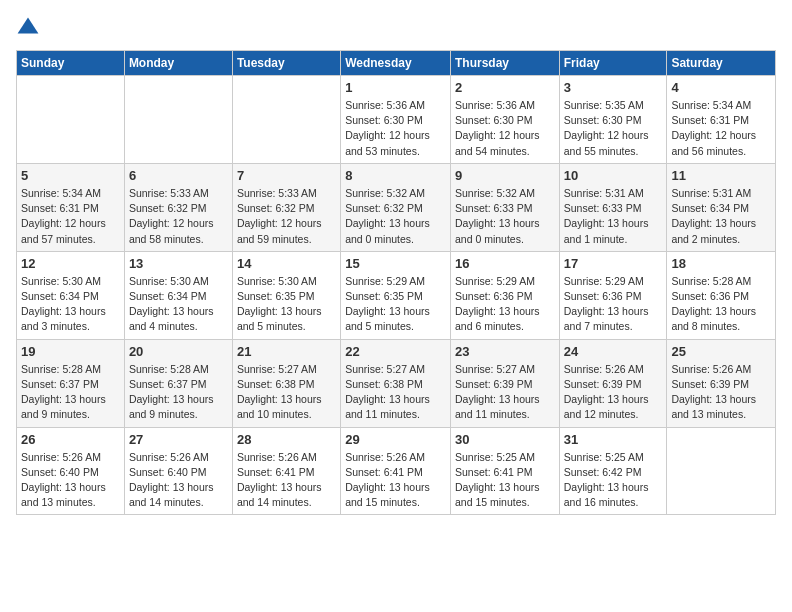  Describe the element at coordinates (286, 383) in the screenshot. I see `calendar-cell: 21Sunrise: 5:27 AM Sunset: 6:38 PM Dayli…` at that location.